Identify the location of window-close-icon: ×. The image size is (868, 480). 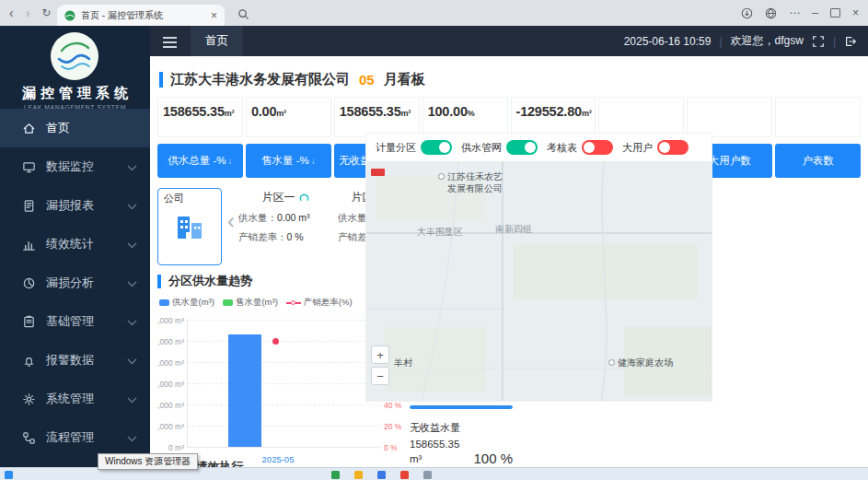
(856, 13).